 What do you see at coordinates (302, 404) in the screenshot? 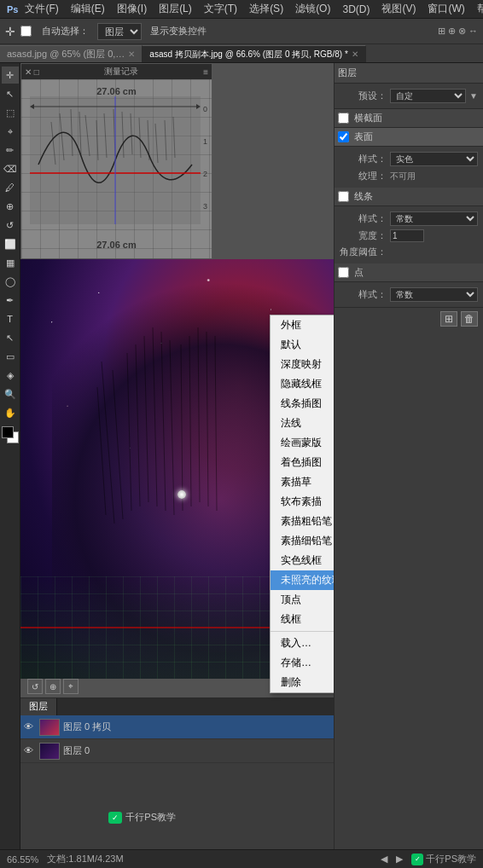
I see `ctx-xiantiao: 线条插图` at bounding box center [302, 404].